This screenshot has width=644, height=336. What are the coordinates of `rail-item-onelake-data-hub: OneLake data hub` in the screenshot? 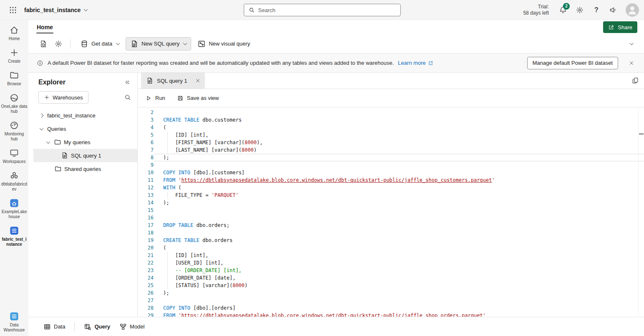 It's located at (14, 104).